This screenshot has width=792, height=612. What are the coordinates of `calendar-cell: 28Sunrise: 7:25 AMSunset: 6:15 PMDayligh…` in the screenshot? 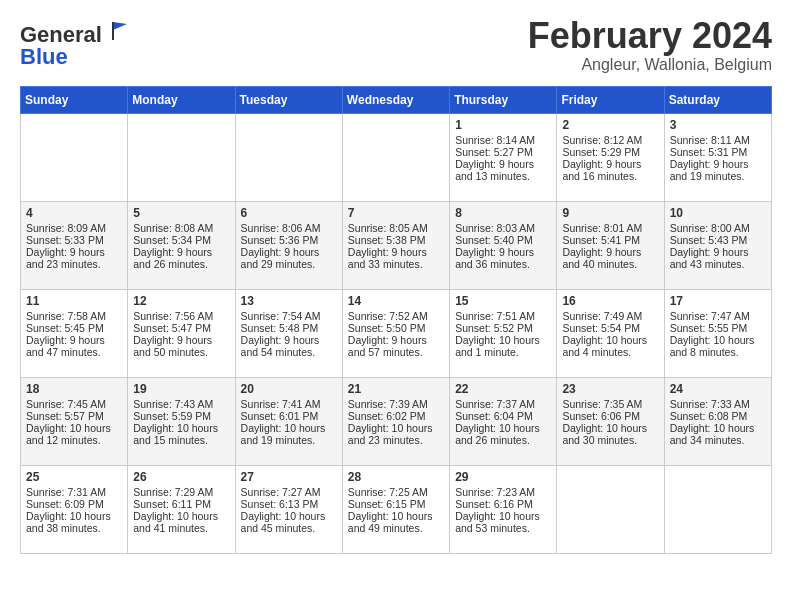 It's located at (396, 509).